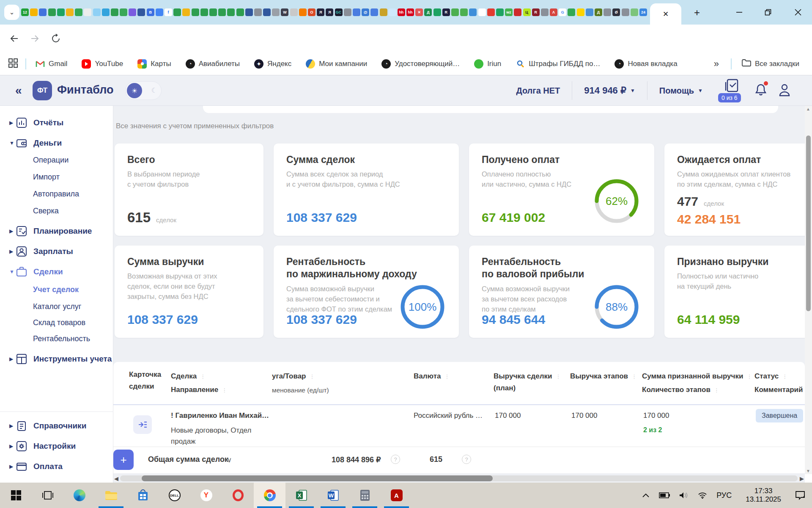  I want to click on sidebar-item-settings: ▶ Настройки, so click(57, 446).